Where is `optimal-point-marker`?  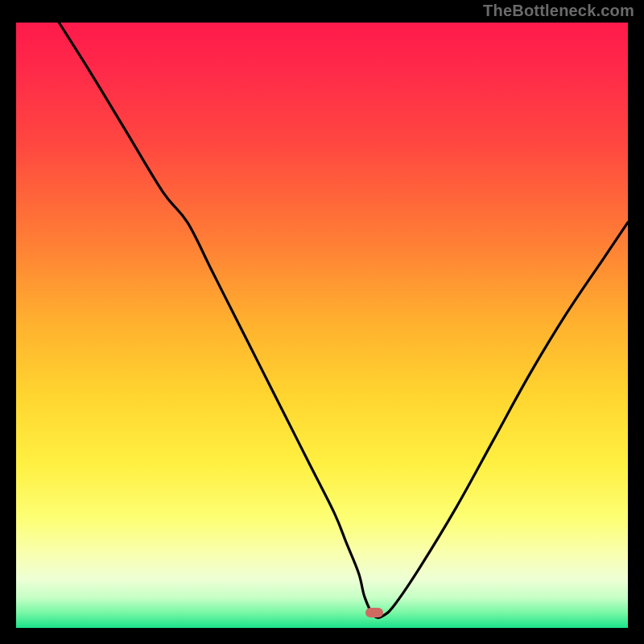 optimal-point-marker is located at coordinates (374, 613).